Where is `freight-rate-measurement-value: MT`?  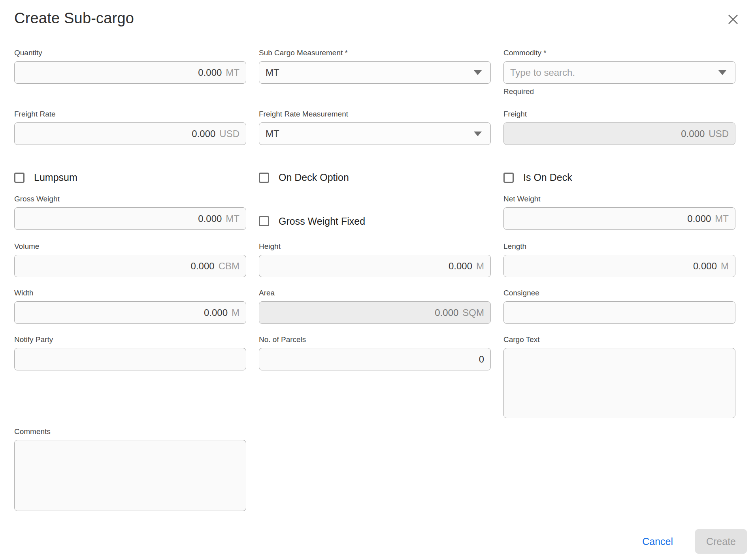 freight-rate-measurement-value: MT is located at coordinates (273, 134).